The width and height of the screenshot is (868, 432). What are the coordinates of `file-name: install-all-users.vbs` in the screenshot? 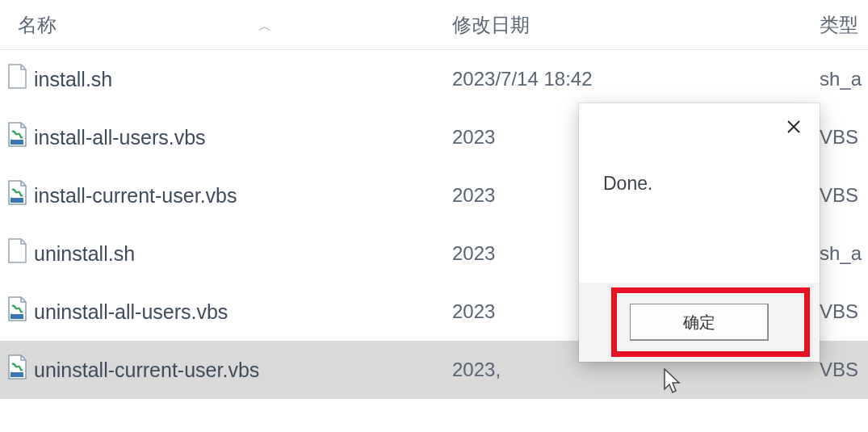 It's located at (243, 137).